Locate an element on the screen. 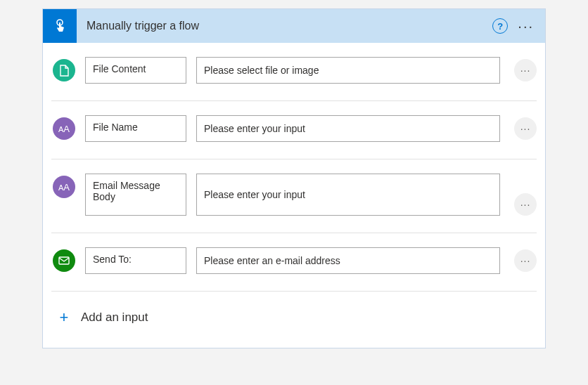 This screenshot has width=588, height=385. file-icon is located at coordinates (65, 70).